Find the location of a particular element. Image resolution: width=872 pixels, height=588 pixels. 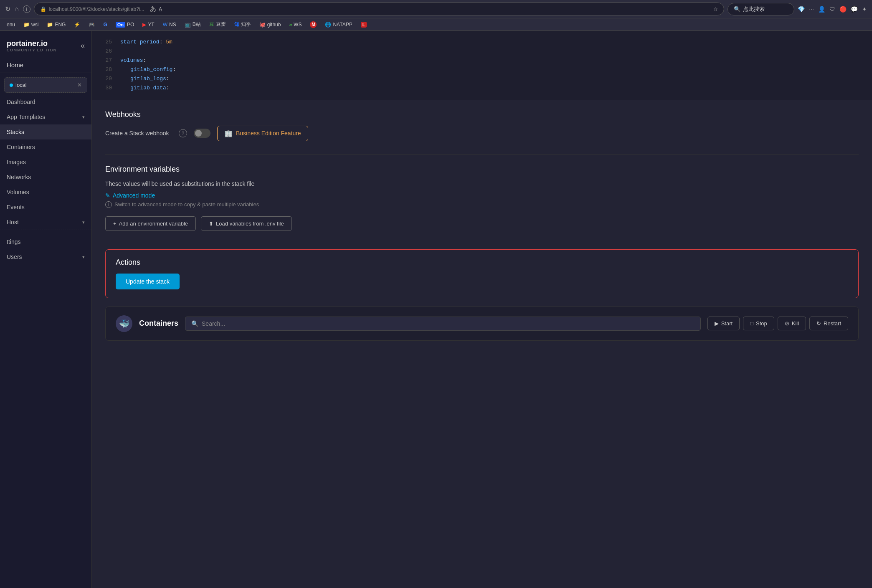

m-icon: M is located at coordinates (313, 25).